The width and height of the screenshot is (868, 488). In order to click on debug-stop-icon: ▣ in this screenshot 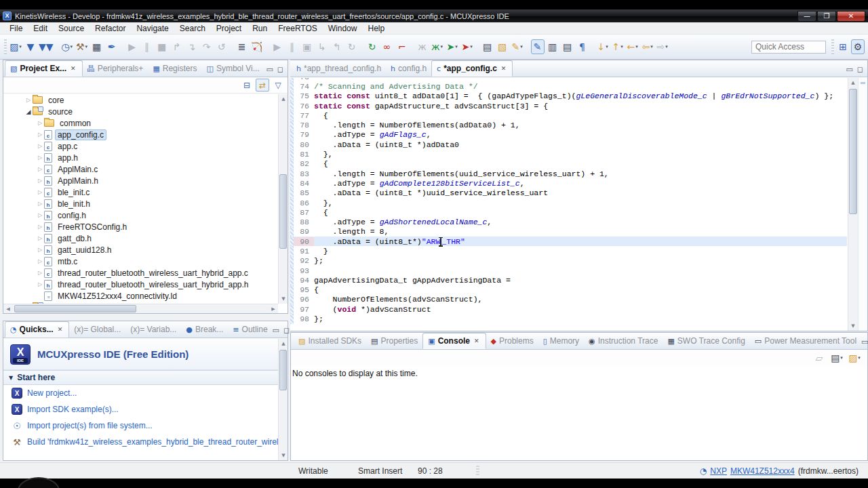, I will do `click(307, 47)`.